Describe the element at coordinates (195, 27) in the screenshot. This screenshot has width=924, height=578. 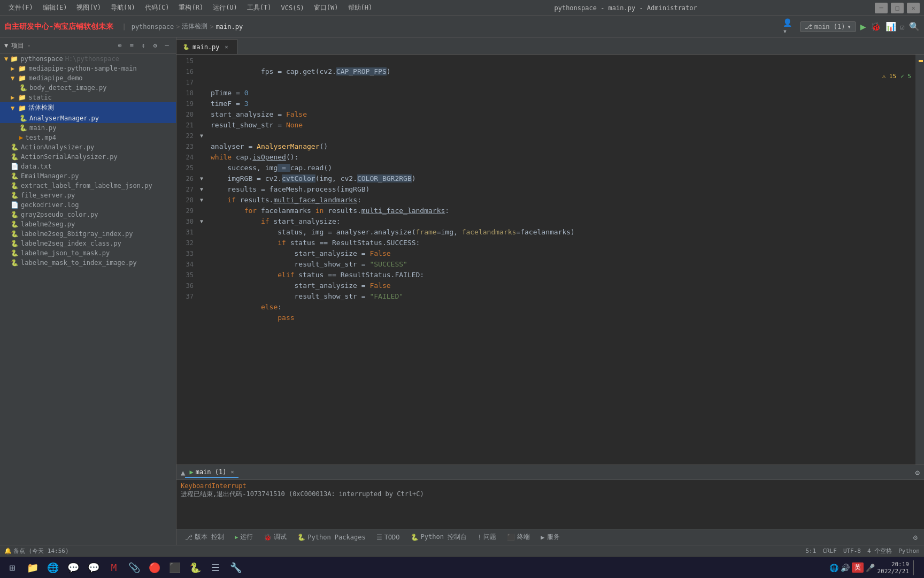
I see `breadcrumb-folder: 活体检测` at that location.